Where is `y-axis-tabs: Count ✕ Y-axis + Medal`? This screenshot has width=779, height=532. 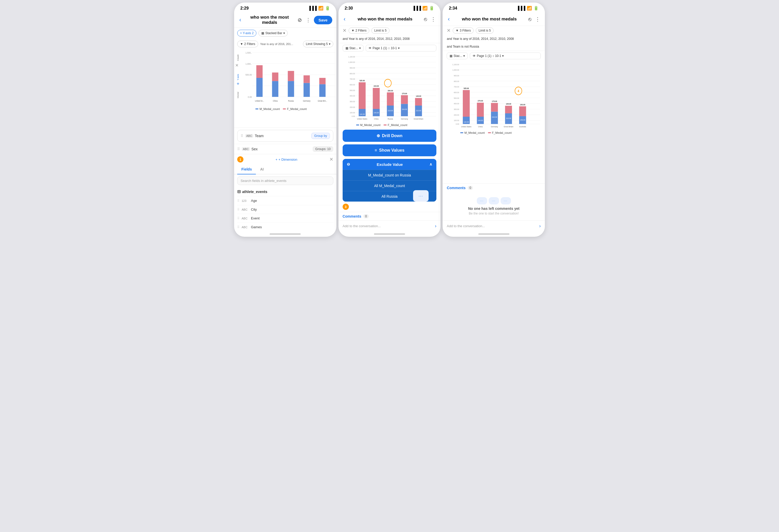
y-axis-tabs: Count ✕ Y-axis + Medal is located at coordinates (238, 88).